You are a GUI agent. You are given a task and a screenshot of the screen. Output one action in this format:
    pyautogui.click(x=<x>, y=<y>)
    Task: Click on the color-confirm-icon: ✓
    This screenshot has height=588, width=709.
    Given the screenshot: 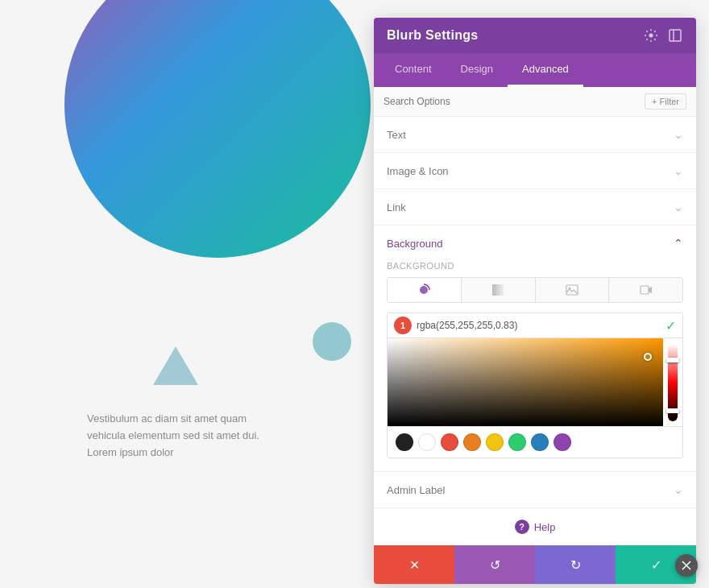 What is the action you would take?
    pyautogui.click(x=670, y=325)
    